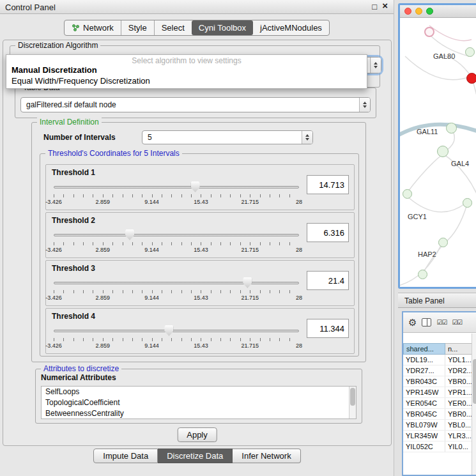 Image resolution: width=476 pixels, height=476 pixels. What do you see at coordinates (199, 414) in the screenshot?
I see `list-item: BetweennessCentrality` at bounding box center [199, 414].